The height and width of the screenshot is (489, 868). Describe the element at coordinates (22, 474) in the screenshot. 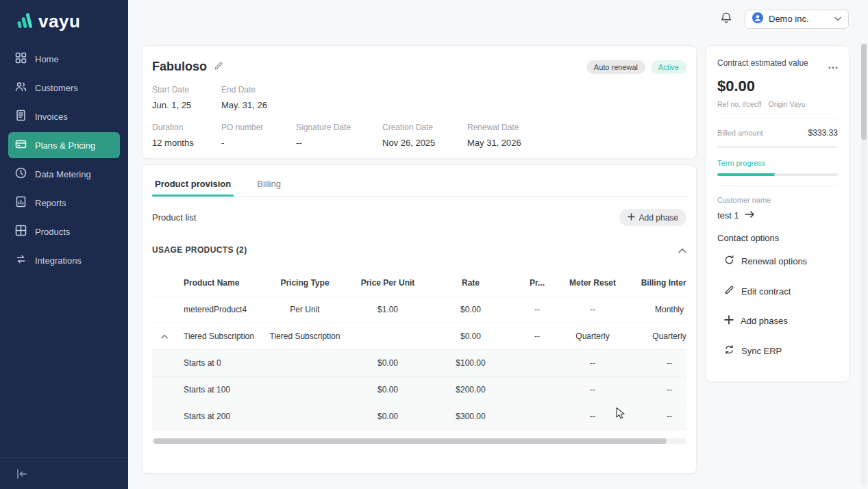

I see `collapse-sidebar-icon` at that location.